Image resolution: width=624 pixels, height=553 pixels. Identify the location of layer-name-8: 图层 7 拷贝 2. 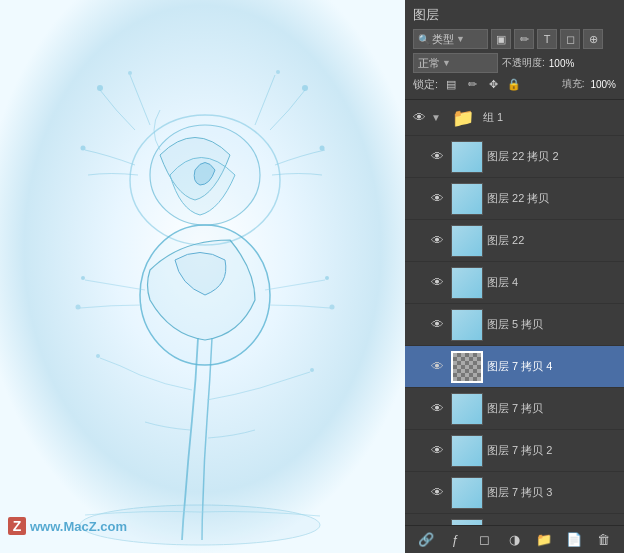
(554, 450).